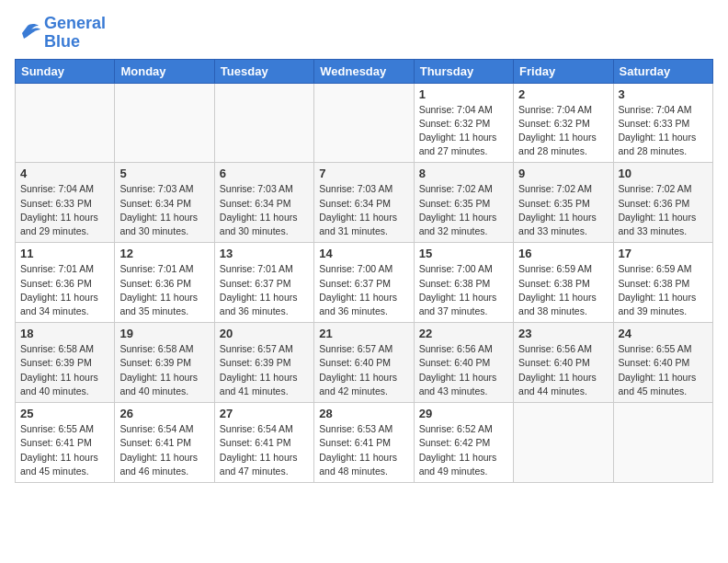  What do you see at coordinates (364, 370) in the screenshot?
I see `day-info: Sunrise: 6:57 AM Sunset: 6:40 PM Dayligh…` at bounding box center [364, 370].